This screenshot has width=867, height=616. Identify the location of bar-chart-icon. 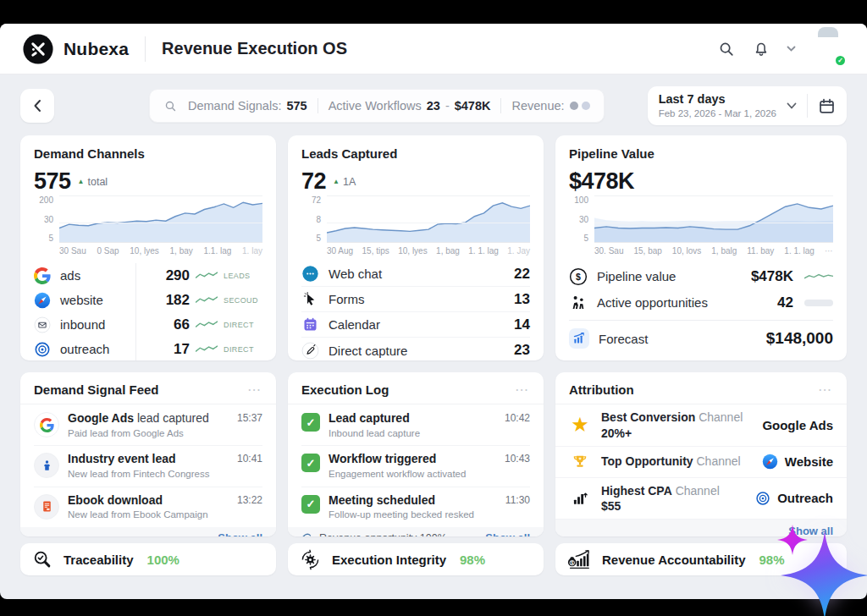
(580, 498).